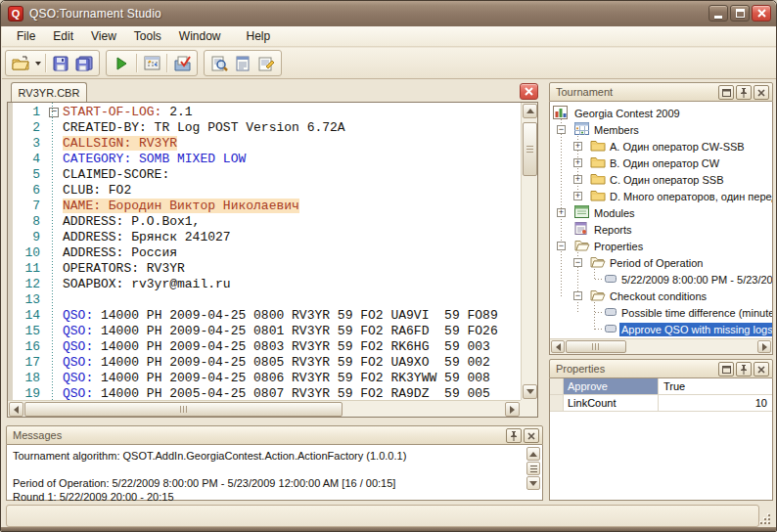 This screenshot has height=532, width=777. What do you see at coordinates (662, 129) in the screenshot?
I see `tree-item-members: Members` at bounding box center [662, 129].